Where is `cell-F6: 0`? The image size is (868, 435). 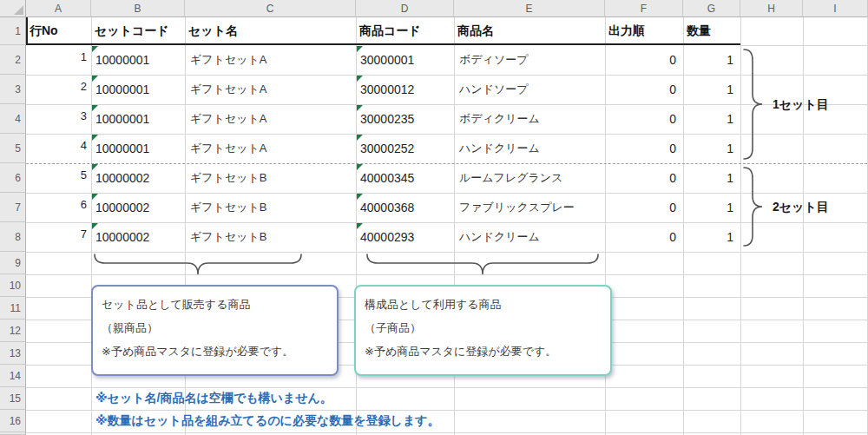
cell-F6: 0 is located at coordinates (644, 178).